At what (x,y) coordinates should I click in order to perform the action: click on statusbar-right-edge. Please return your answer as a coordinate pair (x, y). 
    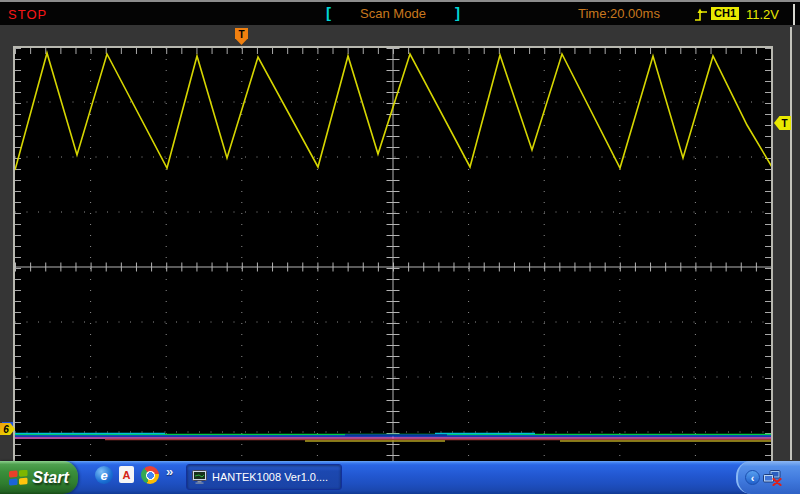
    Looking at the image, I should click on (794, 14).